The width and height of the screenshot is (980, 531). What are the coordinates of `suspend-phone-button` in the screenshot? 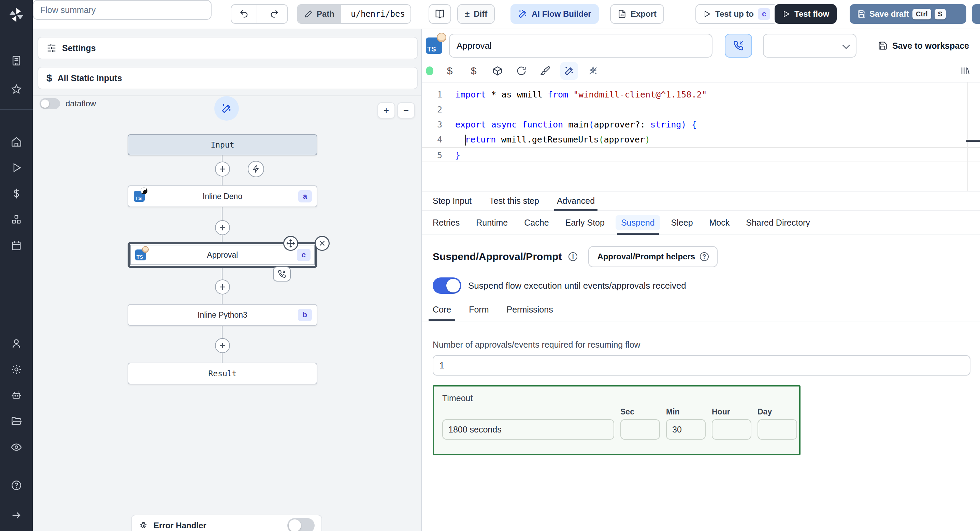 It's located at (738, 46).